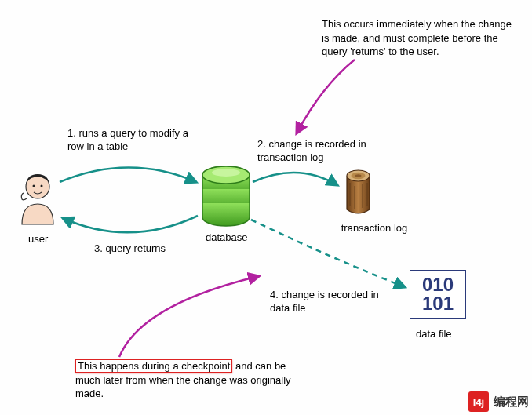  Describe the element at coordinates (512, 402) in the screenshot. I see `watermark-text: 编程网` at that location.